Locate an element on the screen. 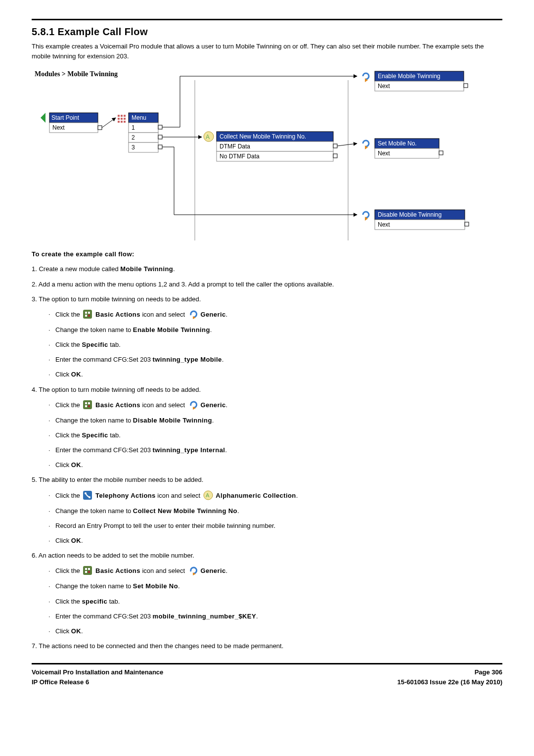 Image resolution: width=534 pixels, height=756 pixels. step-2: 2. Add a menu action with the menu optio… is located at coordinates (267, 284).